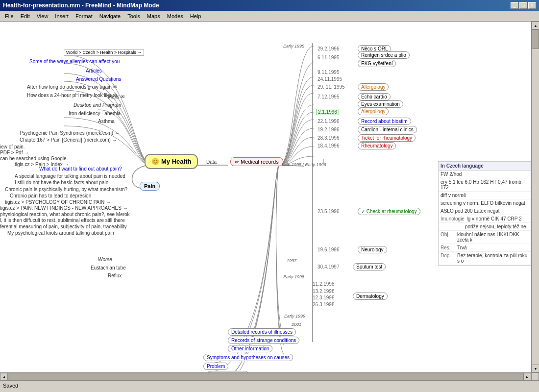 This screenshot has height=392, width=539. What do you see at coordinates (373, 87) in the screenshot?
I see `allergology1-node: Allergology` at bounding box center [373, 87].